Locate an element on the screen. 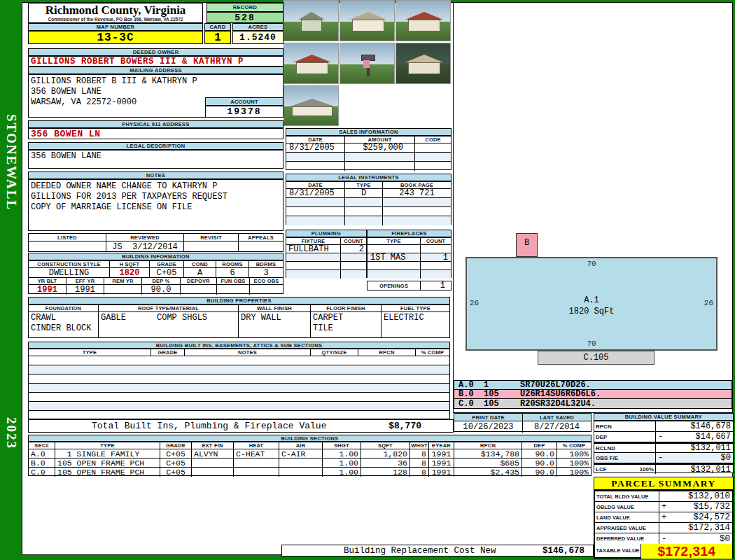 This screenshot has height=560, width=735. sketch-code-row-b: B.0 105 U26R14SU6R6D6L6. is located at coordinates (593, 395).